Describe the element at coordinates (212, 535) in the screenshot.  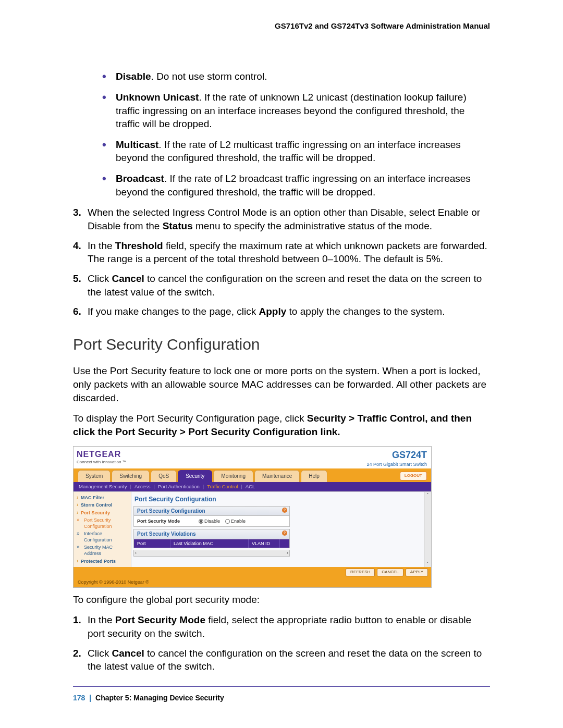
I see `box-heading: Port Security Violations ?` at that location.